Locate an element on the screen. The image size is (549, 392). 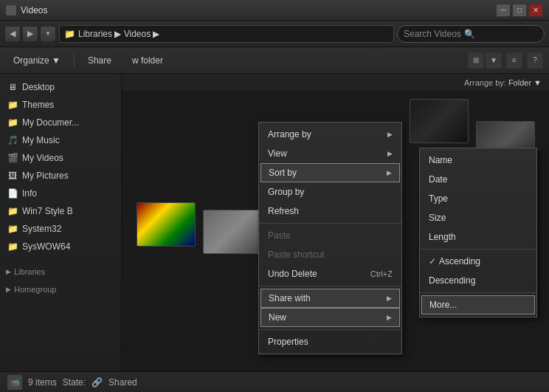
sidebar-item-myvideos: 🎬 My Videos is located at coordinates (61, 158).